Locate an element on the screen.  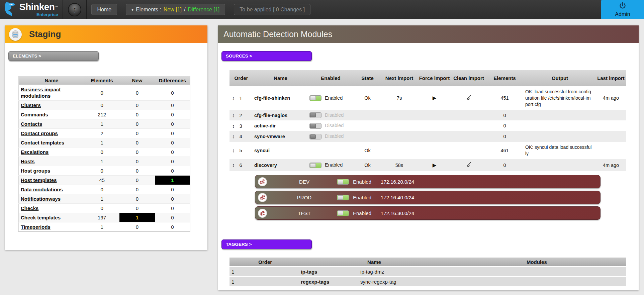
source-output: OK: load successful from configuration f… is located at coordinates (560, 98).